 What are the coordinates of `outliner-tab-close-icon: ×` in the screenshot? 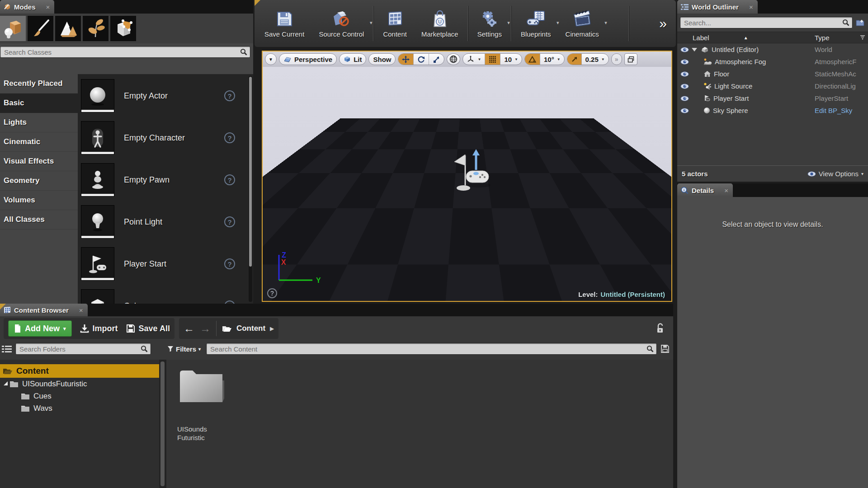 It's located at (751, 7).